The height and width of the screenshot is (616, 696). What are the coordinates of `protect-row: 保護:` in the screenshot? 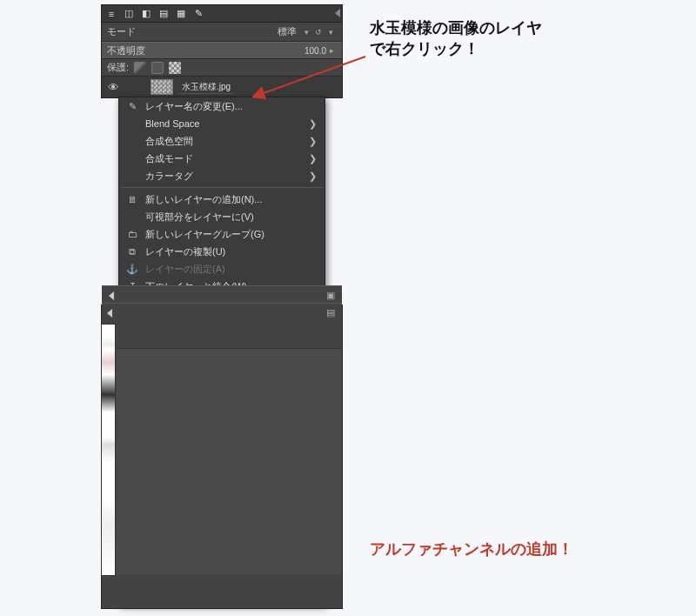 It's located at (222, 68).